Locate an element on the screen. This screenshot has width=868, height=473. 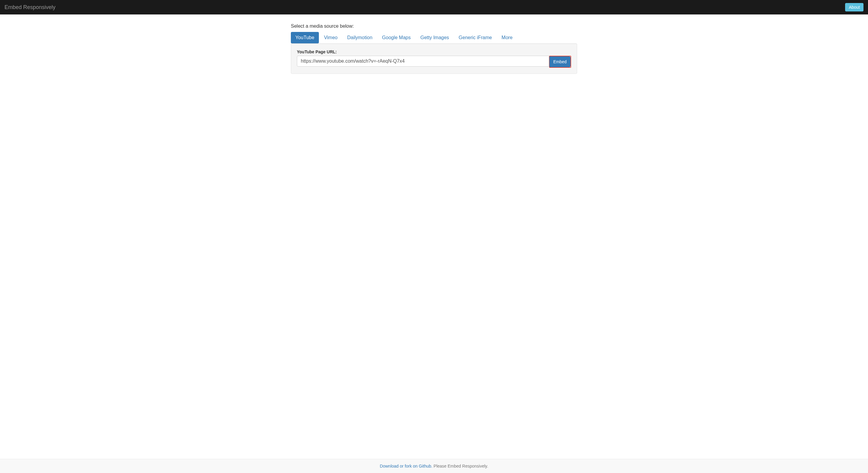
tab-vimeo: Vimeo is located at coordinates (331, 38).